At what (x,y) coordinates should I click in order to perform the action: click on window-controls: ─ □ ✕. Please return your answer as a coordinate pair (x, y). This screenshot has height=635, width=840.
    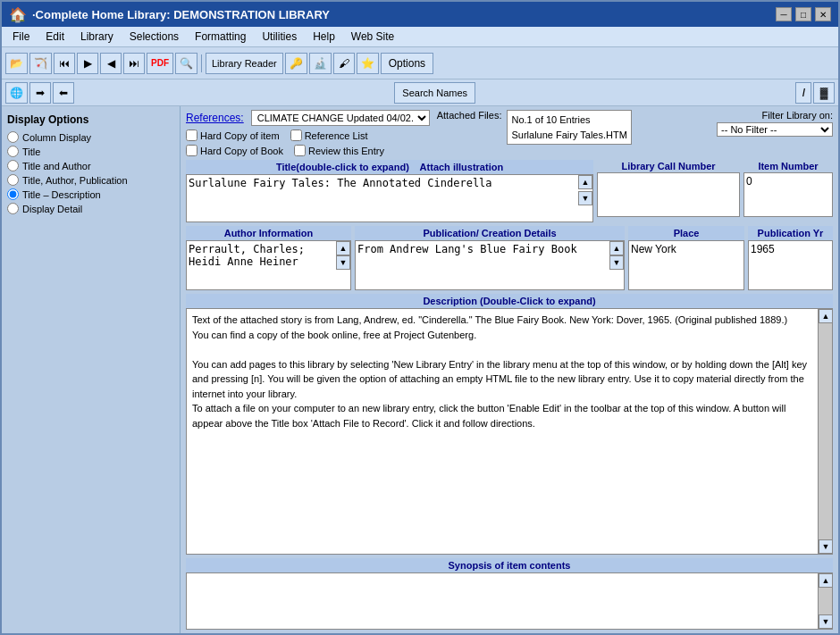
    Looking at the image, I should click on (803, 14).